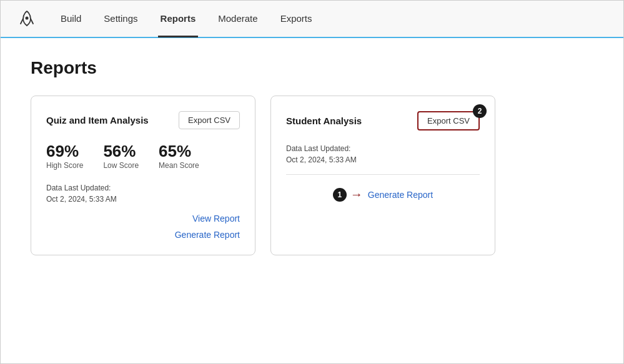 This screenshot has height=364, width=624. What do you see at coordinates (383, 192) in the screenshot?
I see `student-generate-row: 1 → Generate Report` at bounding box center [383, 192].